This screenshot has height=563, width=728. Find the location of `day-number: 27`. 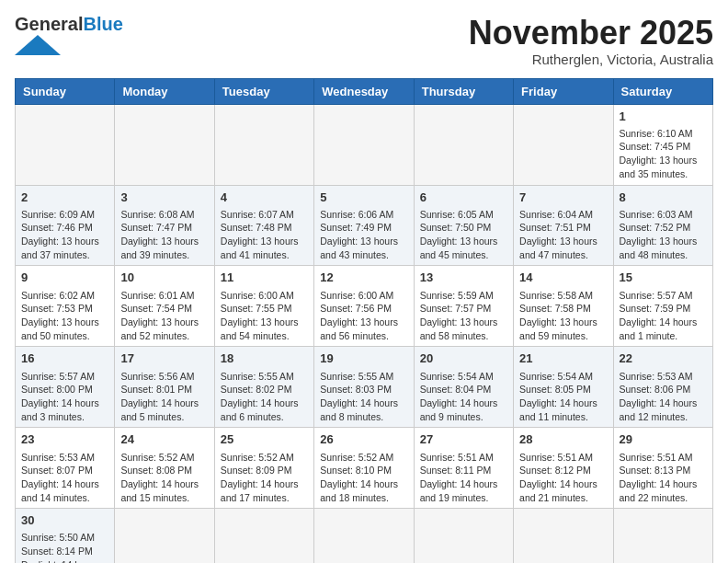

day-number: 27 is located at coordinates (463, 440).